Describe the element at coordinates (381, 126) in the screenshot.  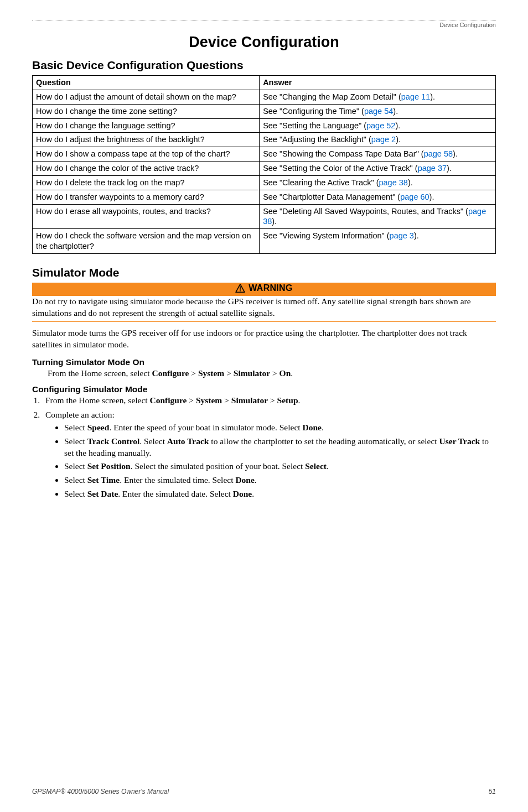
I see `page-ref-link: page 52` at that location.